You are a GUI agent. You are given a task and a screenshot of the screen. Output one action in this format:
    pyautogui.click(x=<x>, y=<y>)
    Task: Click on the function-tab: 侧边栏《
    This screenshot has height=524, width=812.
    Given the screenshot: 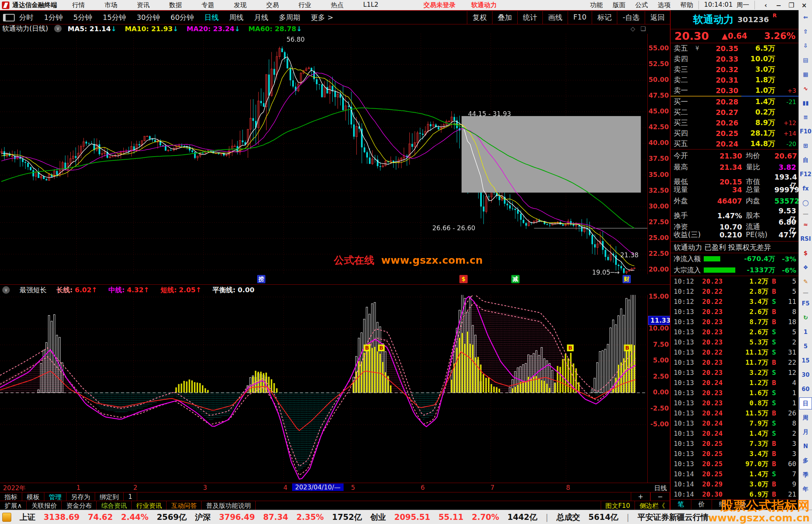 What is the action you would take?
    pyautogui.click(x=653, y=506)
    